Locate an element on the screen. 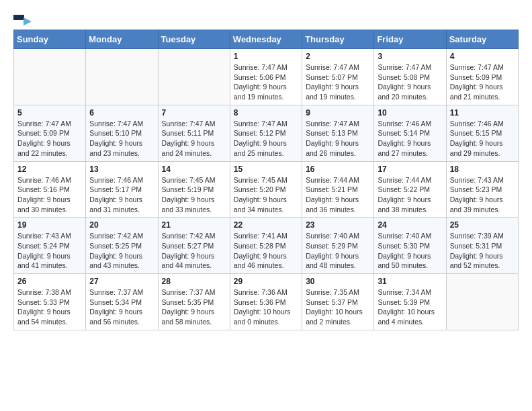 The height and width of the screenshot is (411, 532). calendar-cell: 28Sunrise: 7:37 AM Sunset: 5:35 PM Dayli… is located at coordinates (193, 302).